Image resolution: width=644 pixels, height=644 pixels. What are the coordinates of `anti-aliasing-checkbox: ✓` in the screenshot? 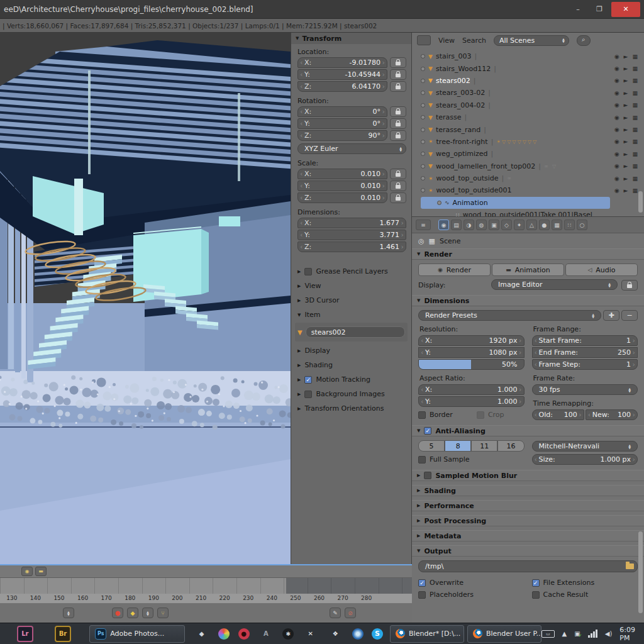 It's located at (428, 431).